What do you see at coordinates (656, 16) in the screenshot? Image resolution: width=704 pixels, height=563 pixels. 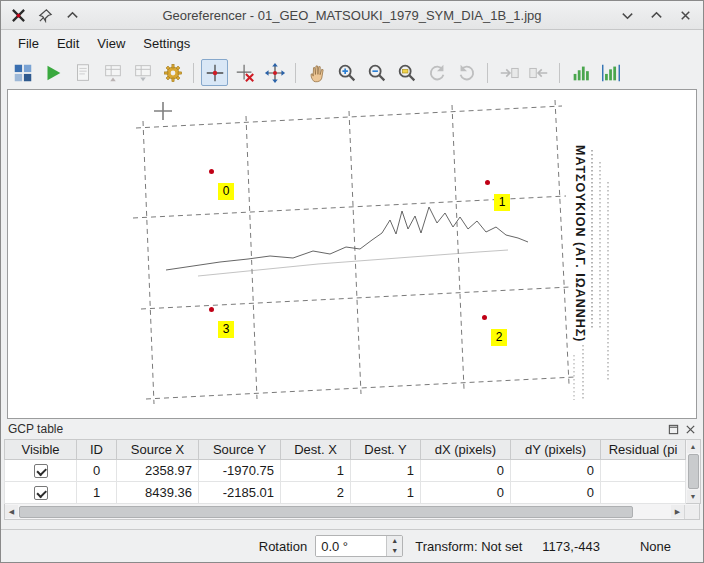 I see `maximize-icon` at bounding box center [656, 16].